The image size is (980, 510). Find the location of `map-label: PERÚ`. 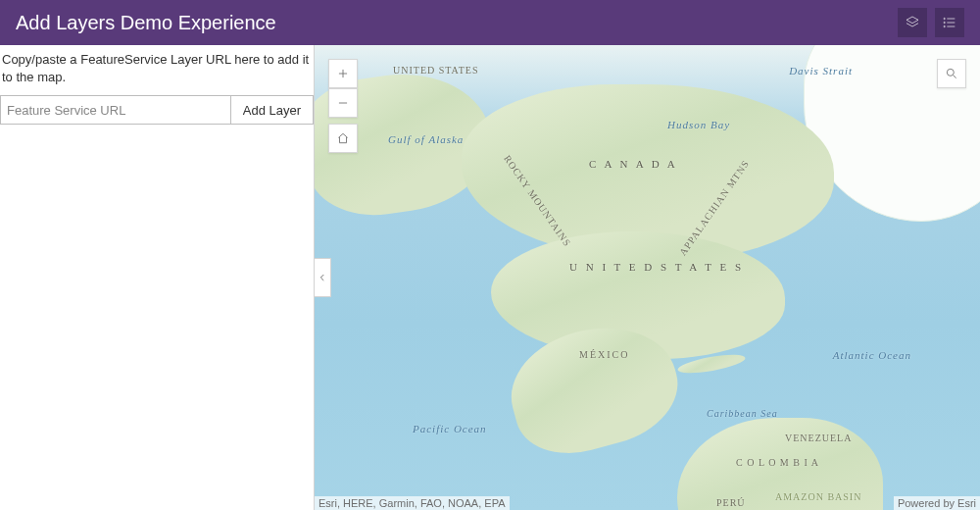

map-label: PERÚ is located at coordinates (731, 502).